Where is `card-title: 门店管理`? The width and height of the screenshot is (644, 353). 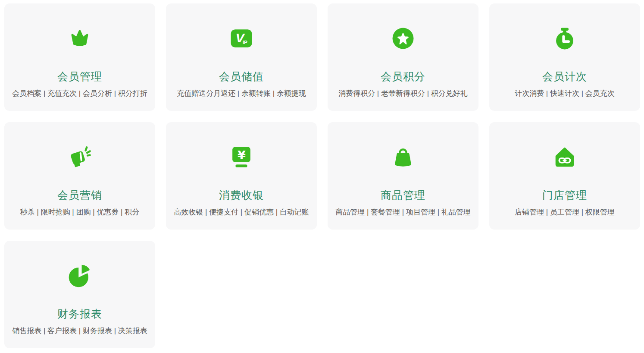
card-title: 门店管理 is located at coordinates (565, 195).